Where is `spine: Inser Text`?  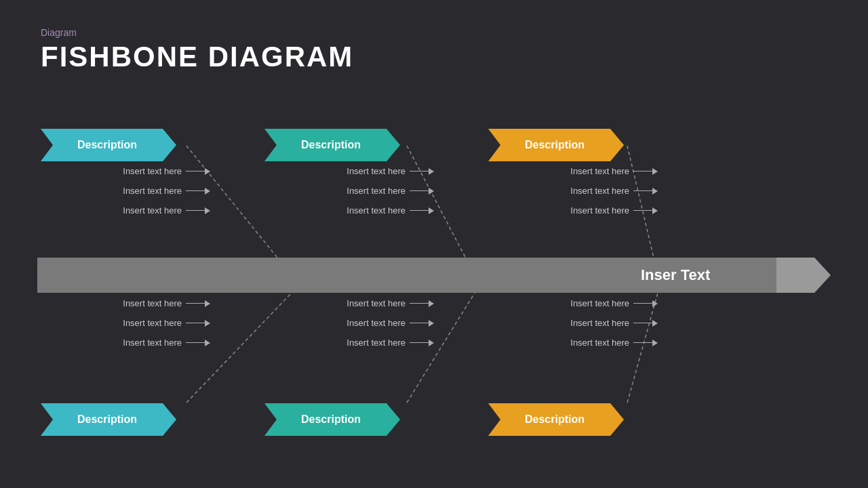
spine: Inser Text is located at coordinates (434, 275).